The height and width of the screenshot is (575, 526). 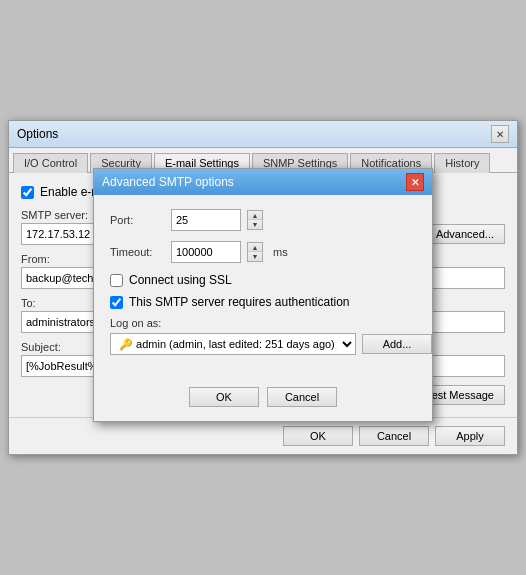 What do you see at coordinates (263, 400) in the screenshot?
I see `modal-bottom-bar: OK Cancel` at bounding box center [263, 400].